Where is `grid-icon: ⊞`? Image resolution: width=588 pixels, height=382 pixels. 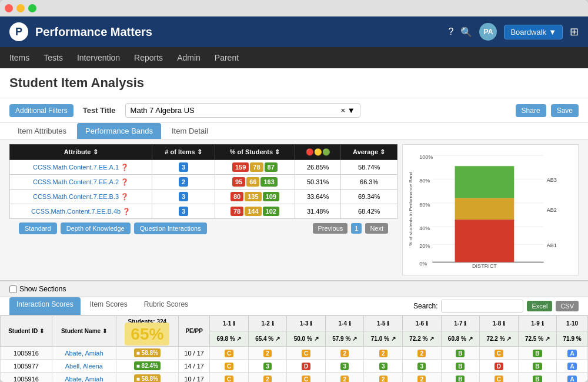
grid-icon: ⊞ is located at coordinates (574, 32).